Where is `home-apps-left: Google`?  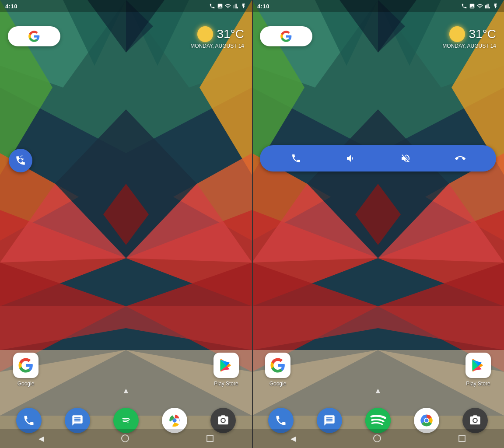
home-apps-left: Google is located at coordinates (126, 370).